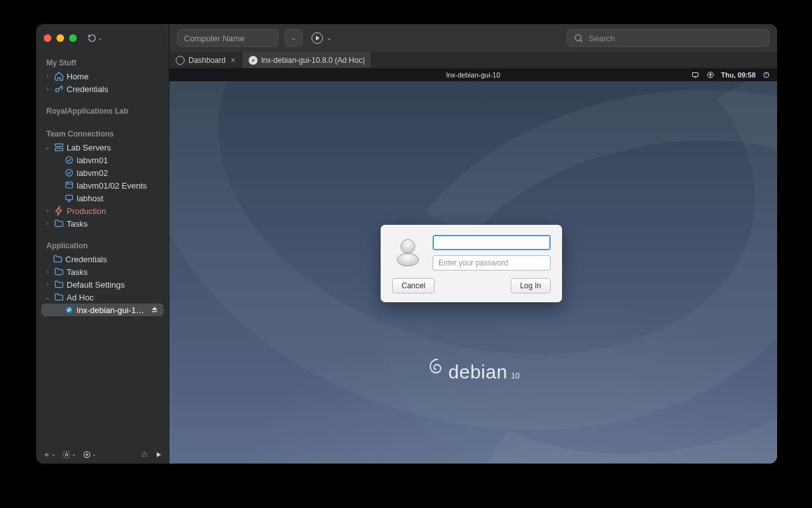  What do you see at coordinates (69, 160) in the screenshot?
I see `connection-icon` at bounding box center [69, 160].